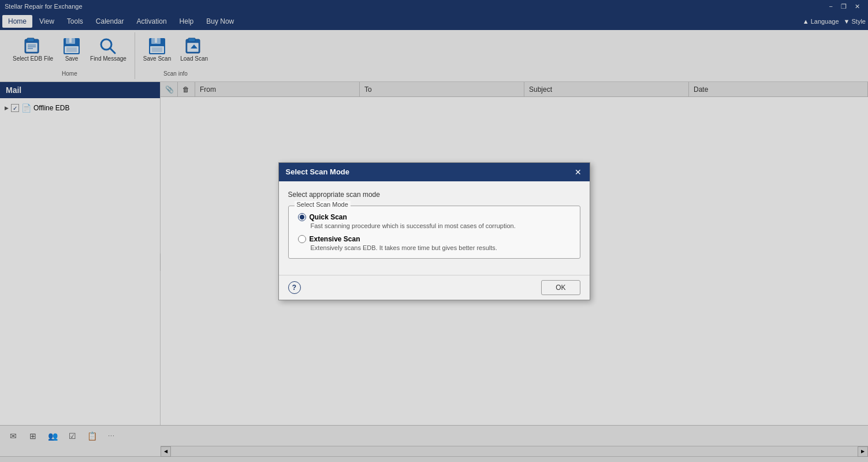  What do you see at coordinates (434, 243) in the screenshot?
I see `extensive-scan-option: Extensive Scan Extensively scans EDB. It…` at bounding box center [434, 243].